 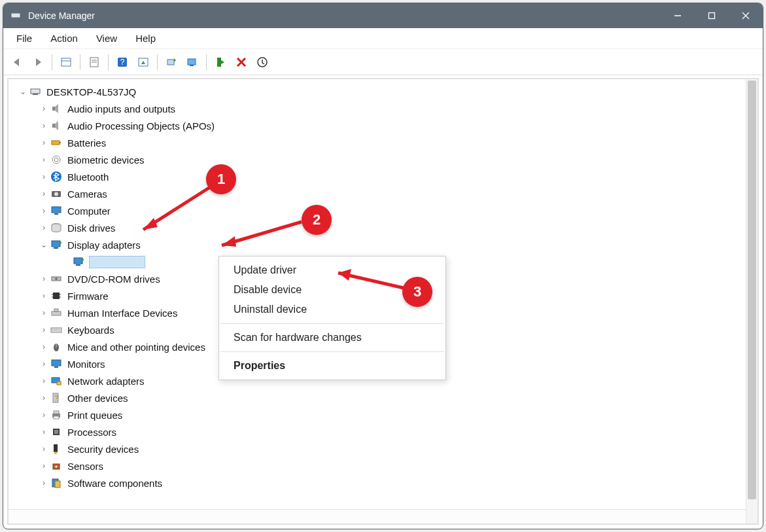 What do you see at coordinates (107, 38) in the screenshot?
I see `menu-view: View` at bounding box center [107, 38].